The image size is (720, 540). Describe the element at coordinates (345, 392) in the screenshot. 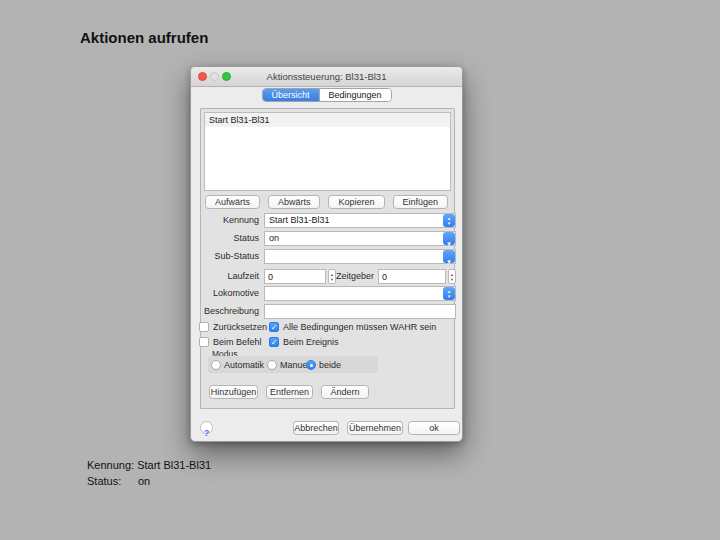

I see `aendern-button: Ändern` at that location.